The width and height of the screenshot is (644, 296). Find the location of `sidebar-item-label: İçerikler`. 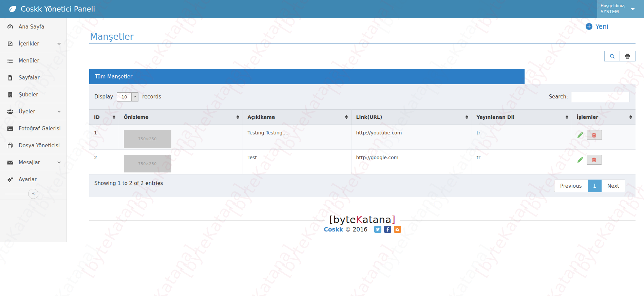

sidebar-item-label: İçerikler is located at coordinates (38, 44).